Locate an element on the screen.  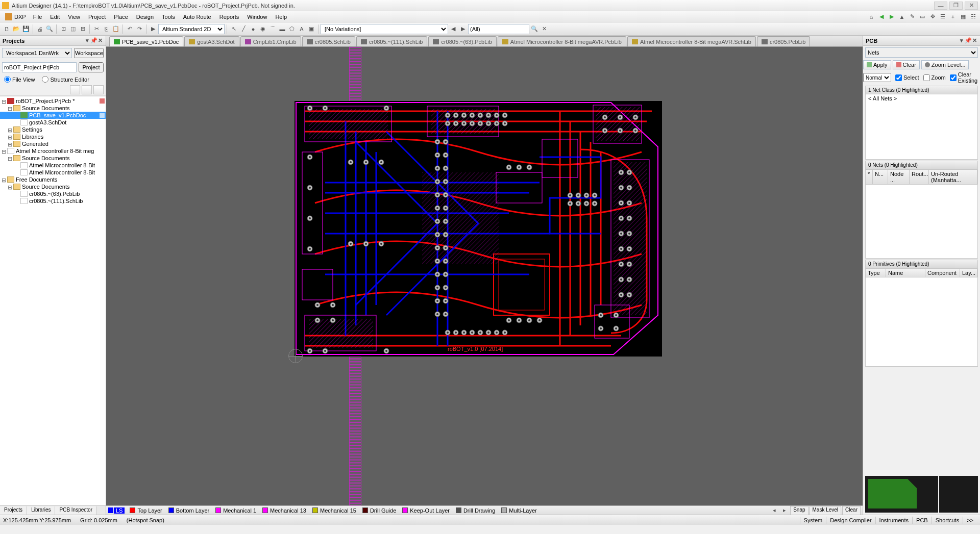
panel-dropdown-icon: ▾ is located at coordinates (87, 41).